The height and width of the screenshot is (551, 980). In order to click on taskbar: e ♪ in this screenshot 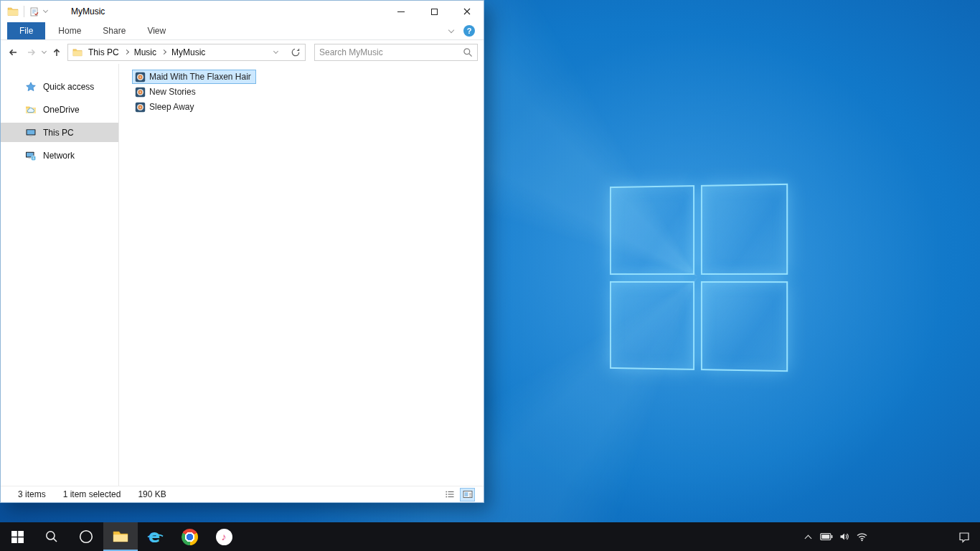, I will do `click(490, 537)`.